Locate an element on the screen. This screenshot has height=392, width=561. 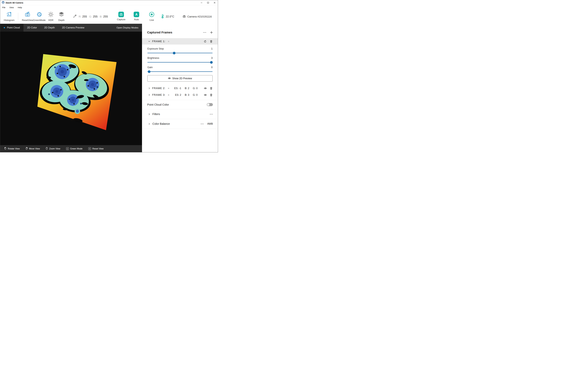
gain-slider is located at coordinates (180, 72).